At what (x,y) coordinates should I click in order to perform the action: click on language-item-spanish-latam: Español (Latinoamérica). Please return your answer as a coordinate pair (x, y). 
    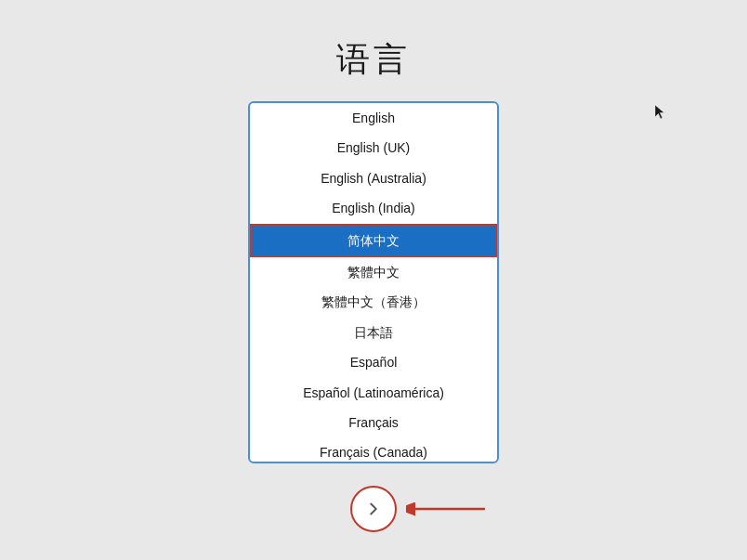
    Looking at the image, I should click on (374, 393).